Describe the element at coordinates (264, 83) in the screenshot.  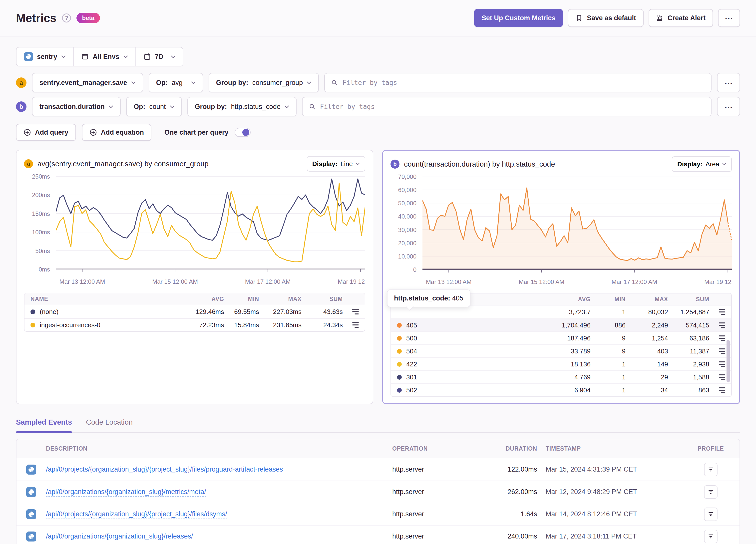
I see `group-by-select-a: Group by:consumer_group` at that location.